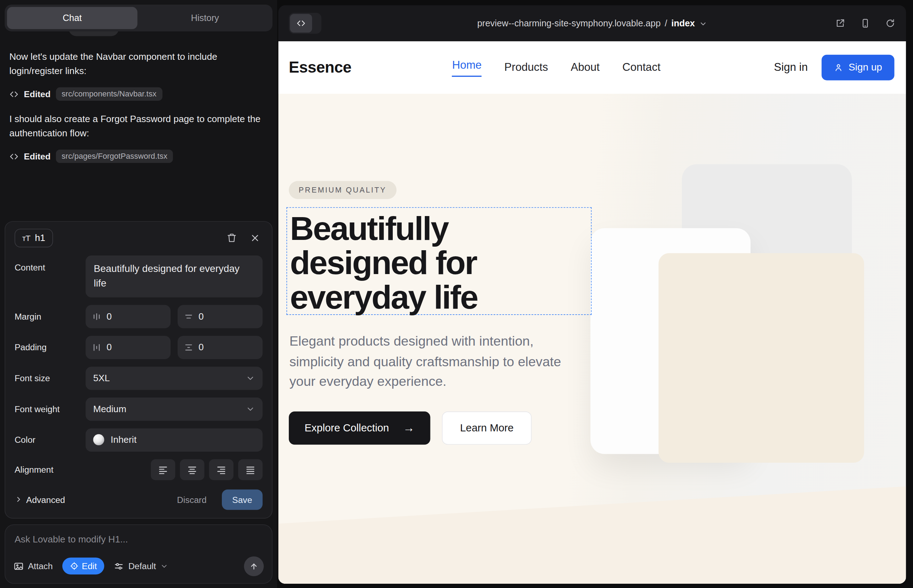 This screenshot has height=588, width=913. What do you see at coordinates (592, 23) in the screenshot?
I see `browser-toolbar: preview--charming-site-symphony.lovable.…` at bounding box center [592, 23].